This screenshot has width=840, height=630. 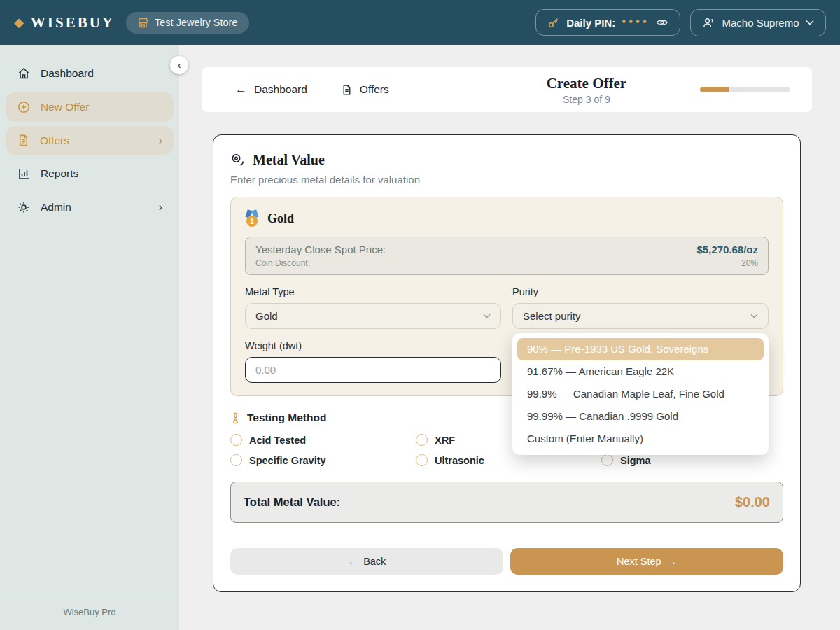 What do you see at coordinates (708, 22) in the screenshot?
I see `users-icon` at bounding box center [708, 22].